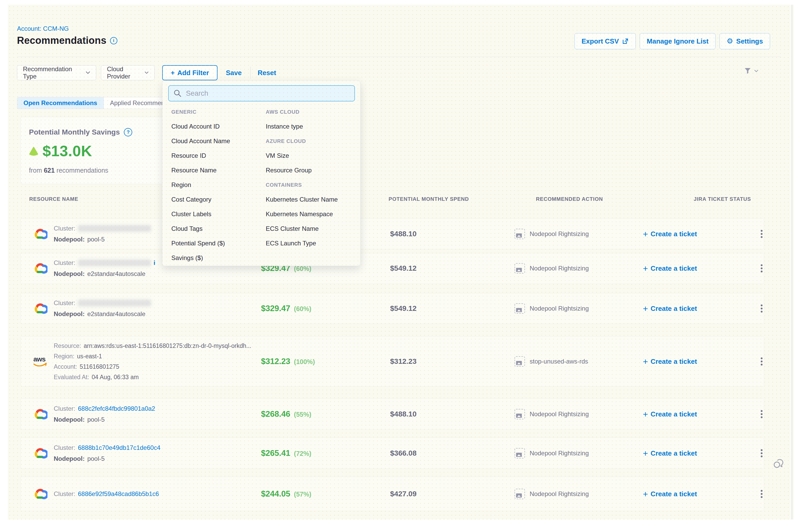 This screenshot has width=798, height=532. I want to click on filter-search-input, so click(262, 93).